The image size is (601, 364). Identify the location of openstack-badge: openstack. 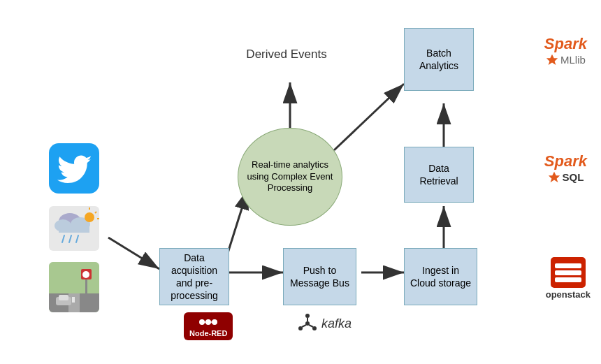
(568, 278).